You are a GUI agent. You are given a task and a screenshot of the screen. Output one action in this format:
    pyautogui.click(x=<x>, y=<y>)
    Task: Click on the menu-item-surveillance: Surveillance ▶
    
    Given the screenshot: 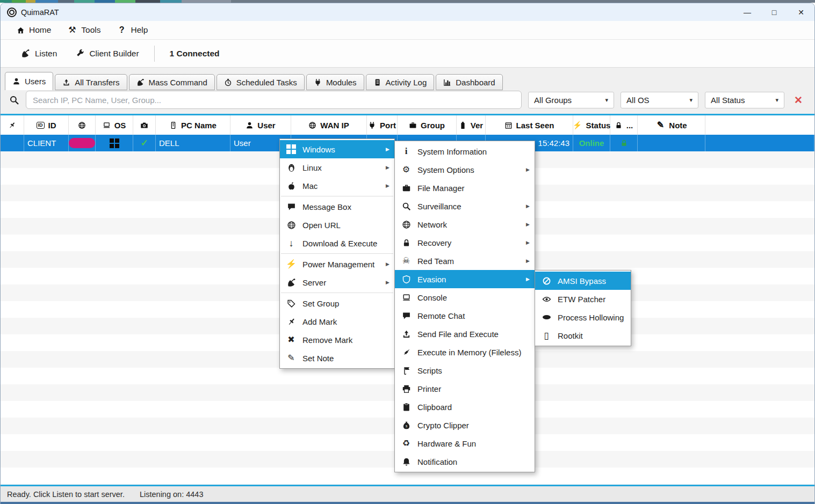 What is the action you would take?
    pyautogui.click(x=465, y=206)
    